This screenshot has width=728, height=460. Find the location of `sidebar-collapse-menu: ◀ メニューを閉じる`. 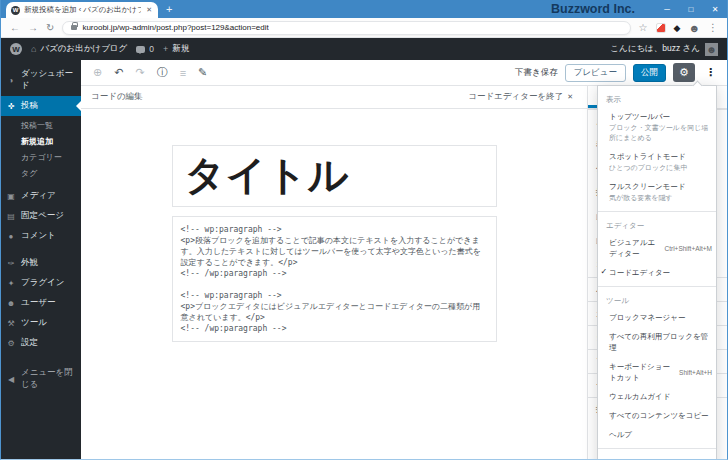

sidebar-collapse-menu: ◀ メニューを閉じる is located at coordinates (41, 379).